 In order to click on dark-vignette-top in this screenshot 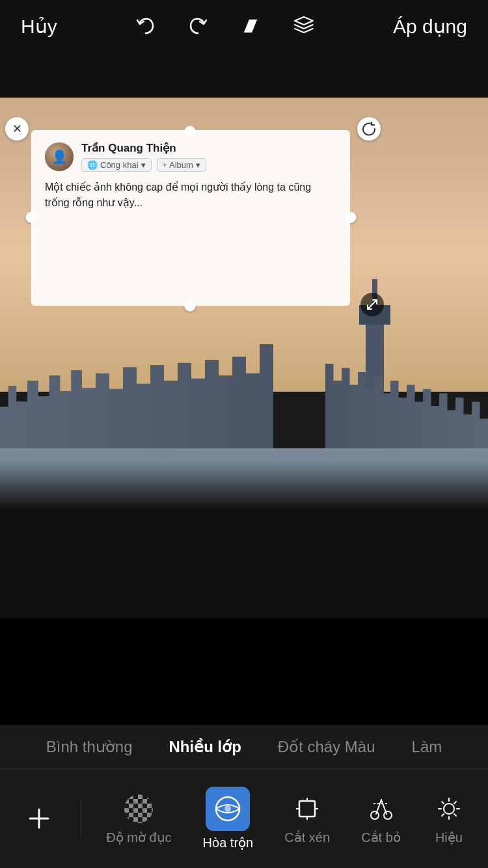, I will do `click(244, 75)`.